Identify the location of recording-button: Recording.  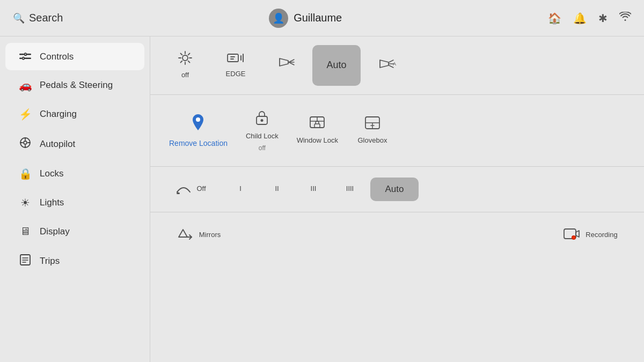
(590, 235).